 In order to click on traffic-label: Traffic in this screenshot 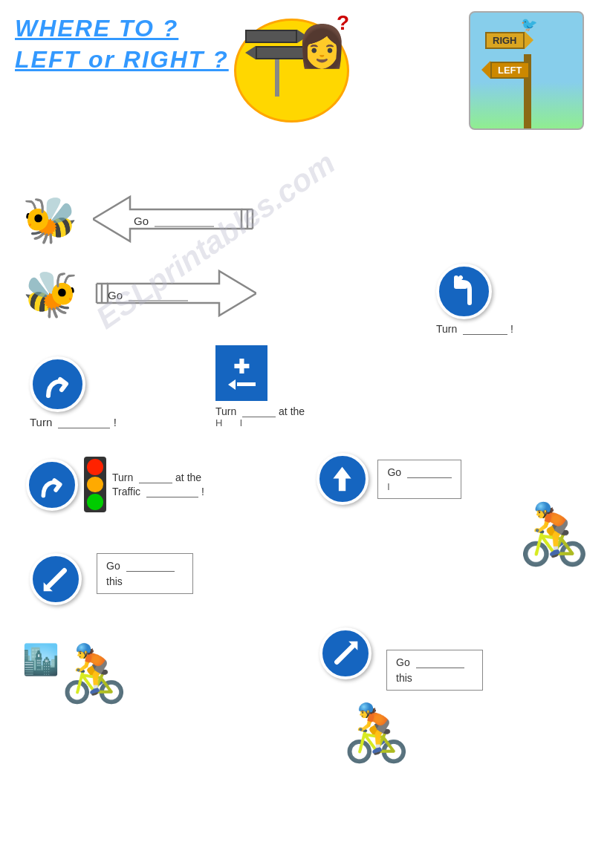, I will do `click(126, 492)`.